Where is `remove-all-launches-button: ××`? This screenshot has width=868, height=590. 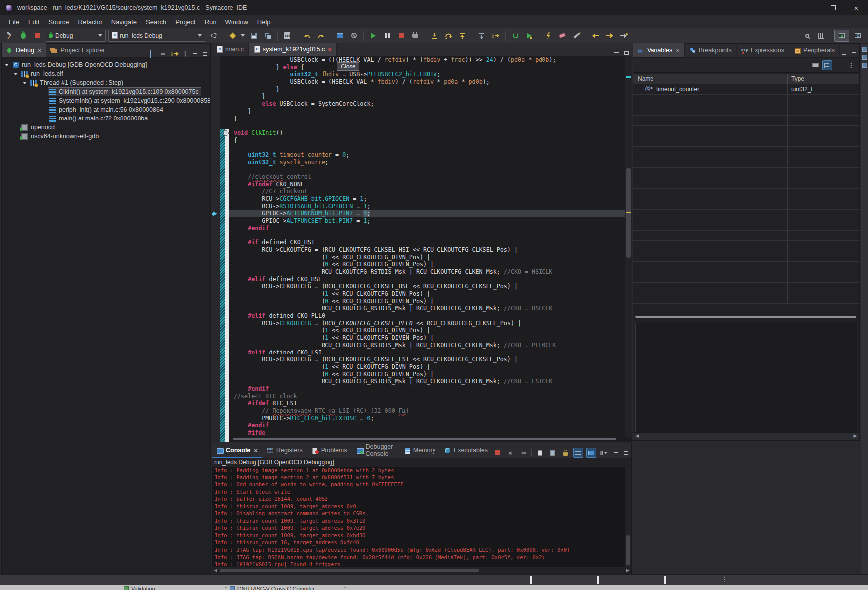 remove-all-launches-button: ×× is located at coordinates (523, 453).